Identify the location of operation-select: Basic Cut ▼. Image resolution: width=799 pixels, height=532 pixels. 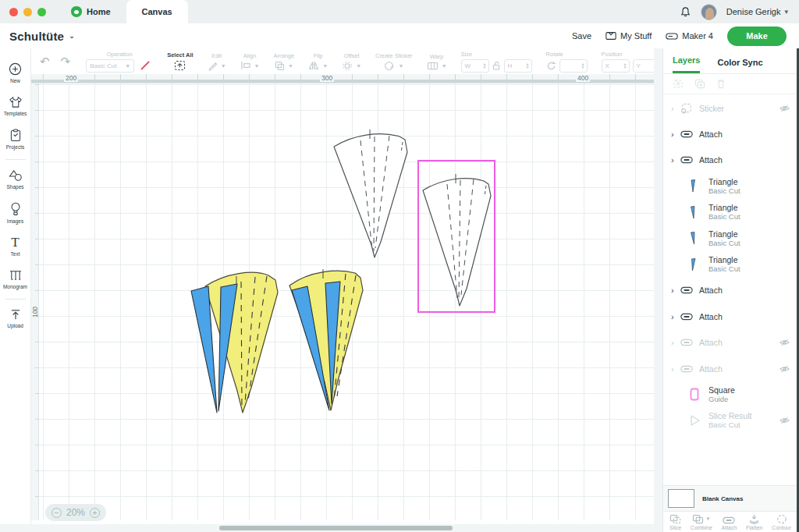
(110, 66).